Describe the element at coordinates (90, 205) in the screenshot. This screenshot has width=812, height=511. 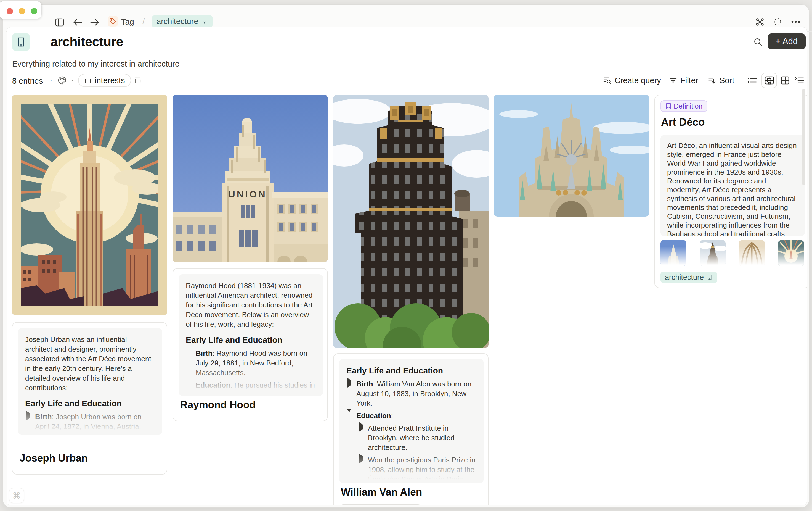
I see `card-cover-art-deco-poster` at that location.